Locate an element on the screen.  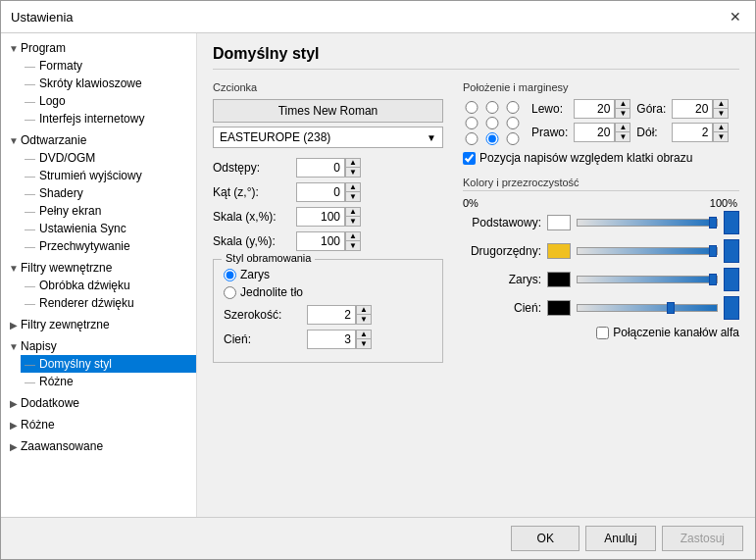
szerokosc-input is located at coordinates (331, 315).